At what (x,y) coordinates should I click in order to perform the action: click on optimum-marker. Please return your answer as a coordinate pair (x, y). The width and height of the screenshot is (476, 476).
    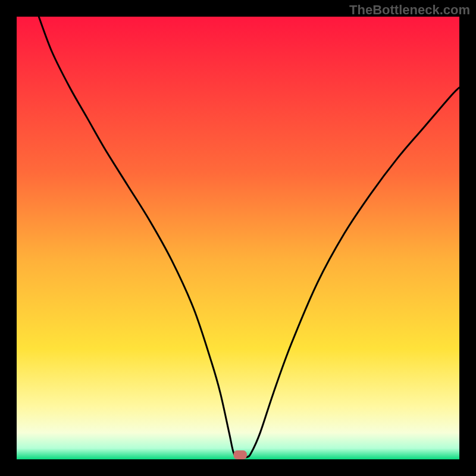
    Looking at the image, I should click on (240, 455).